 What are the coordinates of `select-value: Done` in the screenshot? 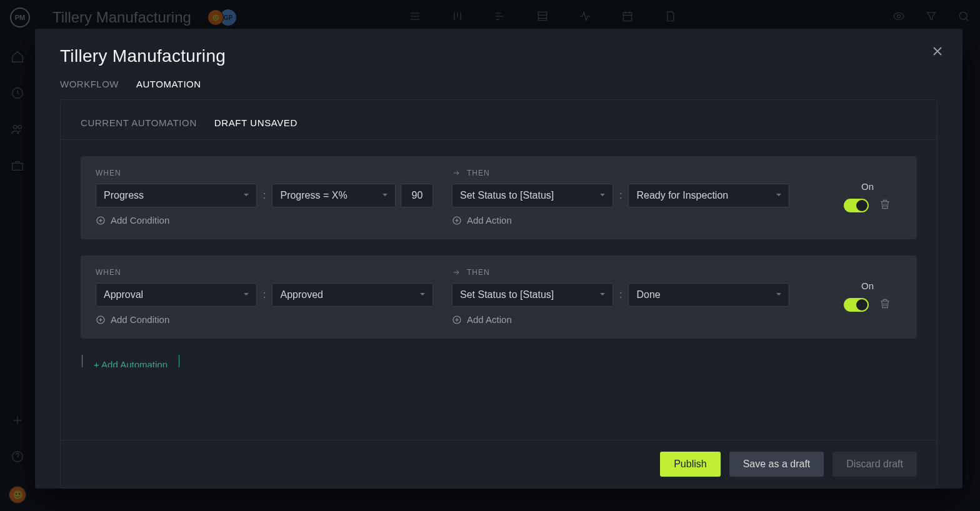 It's located at (648, 295).